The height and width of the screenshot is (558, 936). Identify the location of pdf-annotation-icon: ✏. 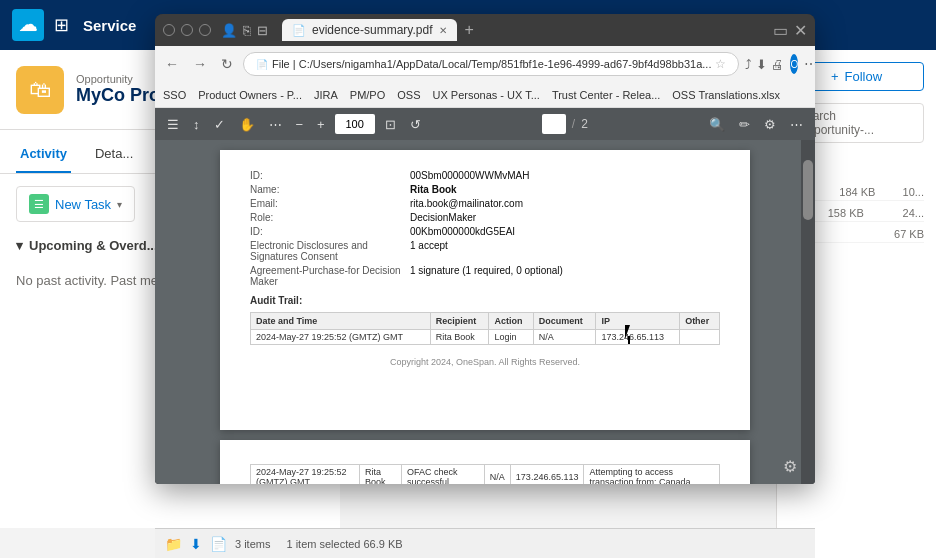
(744, 124).